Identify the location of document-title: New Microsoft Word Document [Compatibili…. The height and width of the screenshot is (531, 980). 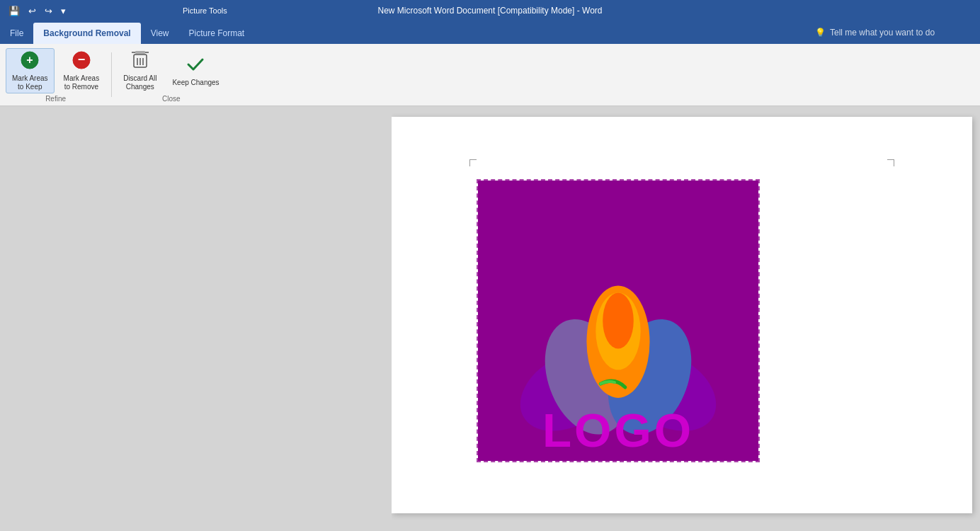
(490, 11).